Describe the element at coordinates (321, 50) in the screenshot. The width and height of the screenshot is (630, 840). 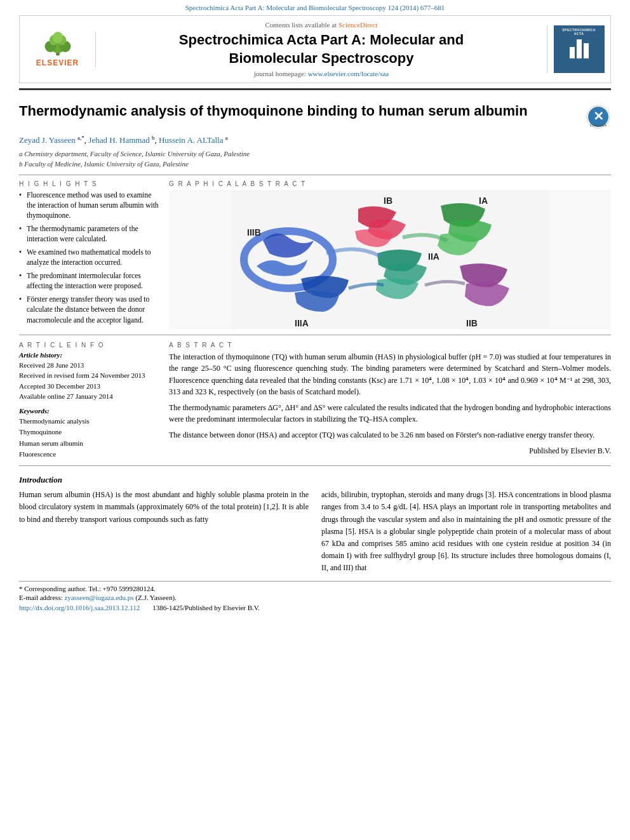
I see `journal-title: Spectrochimica Acta Part A: Molecular an…` at that location.